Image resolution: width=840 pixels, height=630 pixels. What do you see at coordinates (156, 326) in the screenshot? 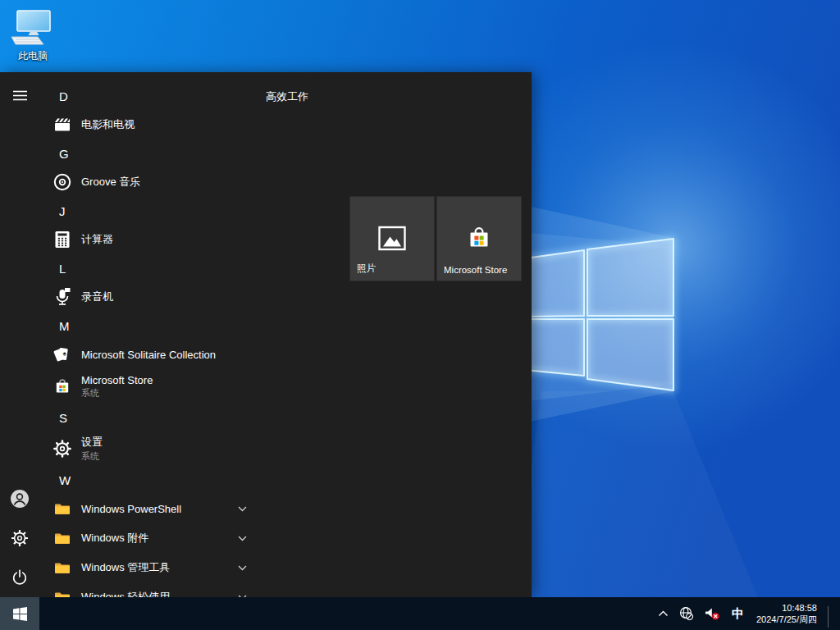
I see `app-section-letter-M: M` at bounding box center [156, 326].